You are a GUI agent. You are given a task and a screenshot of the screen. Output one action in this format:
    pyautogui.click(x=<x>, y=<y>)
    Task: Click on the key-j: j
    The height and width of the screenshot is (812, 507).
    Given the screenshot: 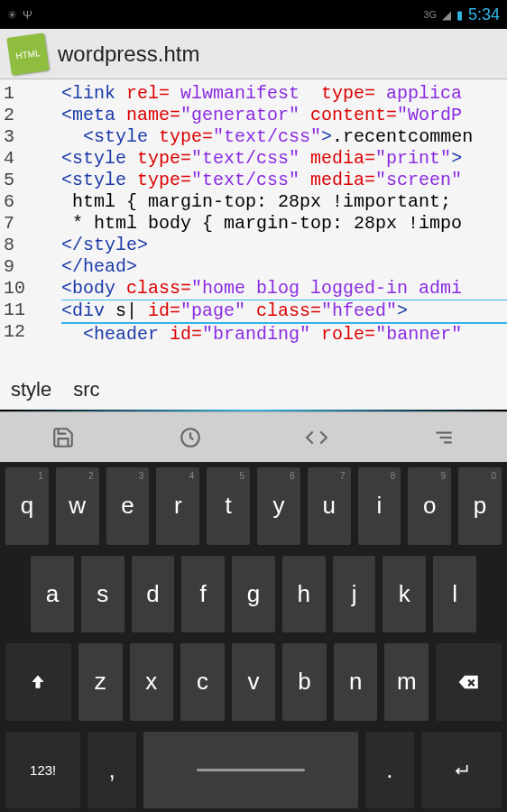 What is the action you would take?
    pyautogui.click(x=355, y=595)
    